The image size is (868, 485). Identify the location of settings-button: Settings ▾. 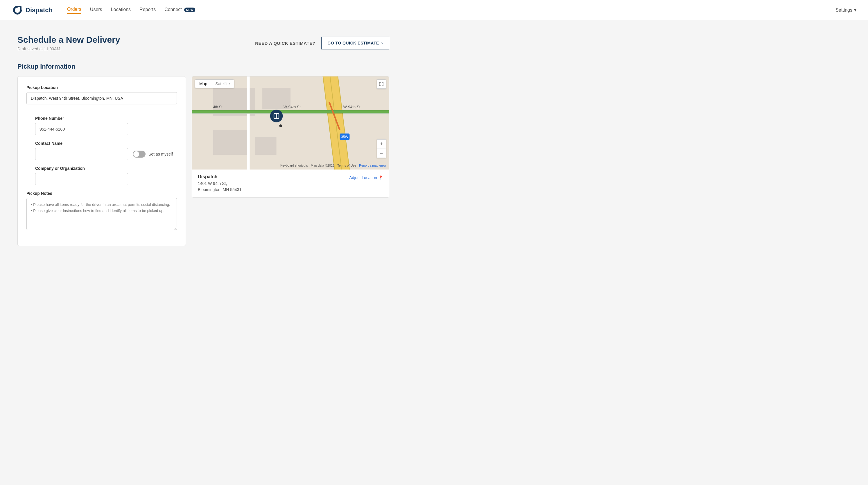
(846, 10).